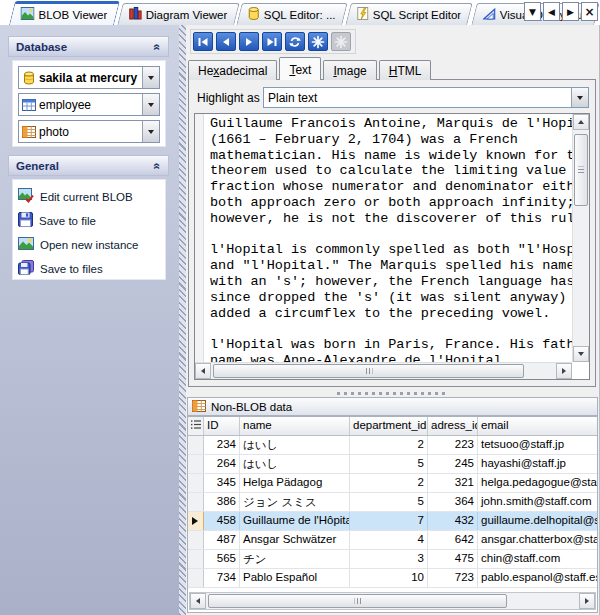  I want to click on column-header-name: name, so click(295, 426).